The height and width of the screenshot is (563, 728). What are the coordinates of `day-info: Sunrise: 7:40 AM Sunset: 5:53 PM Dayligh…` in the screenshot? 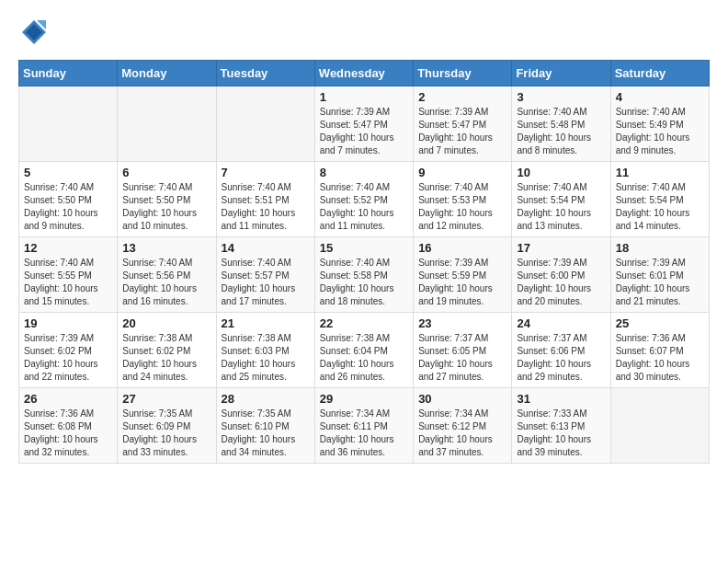 It's located at (462, 207).